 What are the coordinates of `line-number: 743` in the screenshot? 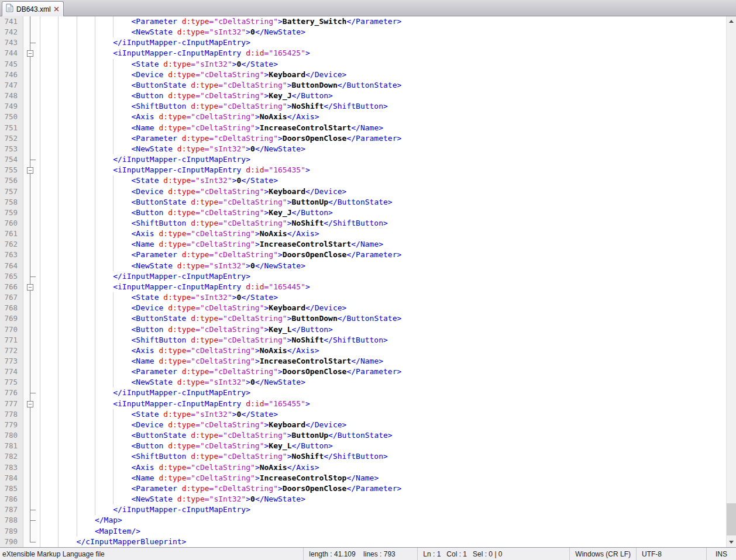 It's located at (12, 43).